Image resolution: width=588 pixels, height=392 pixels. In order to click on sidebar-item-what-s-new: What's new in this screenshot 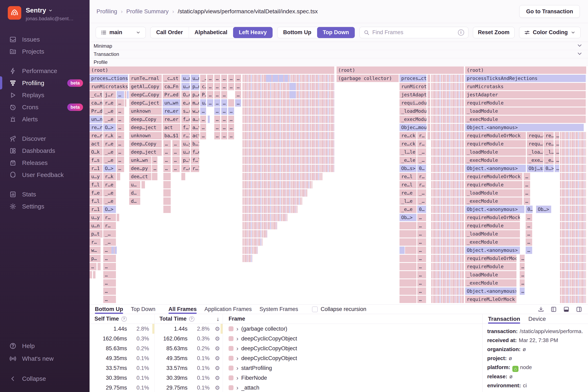, I will do `click(45, 358)`.